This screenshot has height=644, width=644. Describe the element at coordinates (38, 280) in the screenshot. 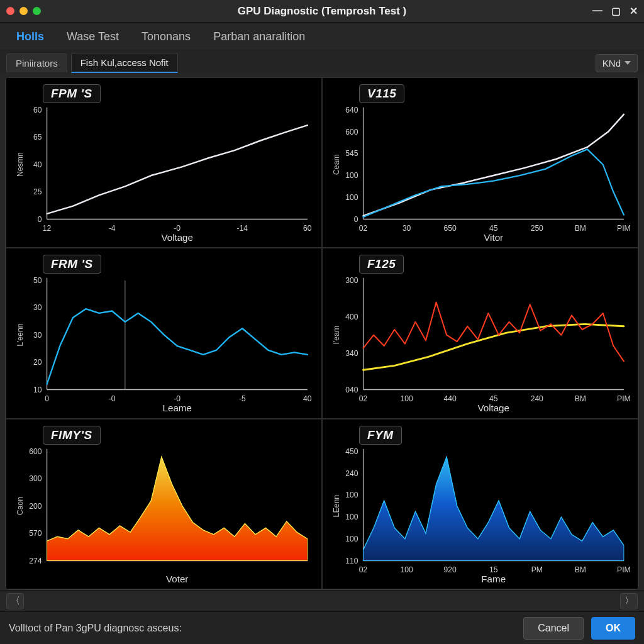

I see `svg-text: 50` at that location.